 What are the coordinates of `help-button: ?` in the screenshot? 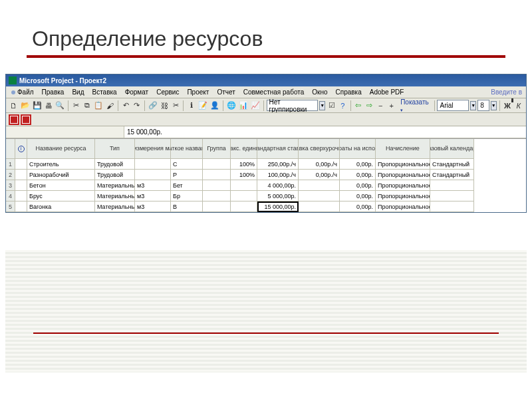 It's located at (343, 106).